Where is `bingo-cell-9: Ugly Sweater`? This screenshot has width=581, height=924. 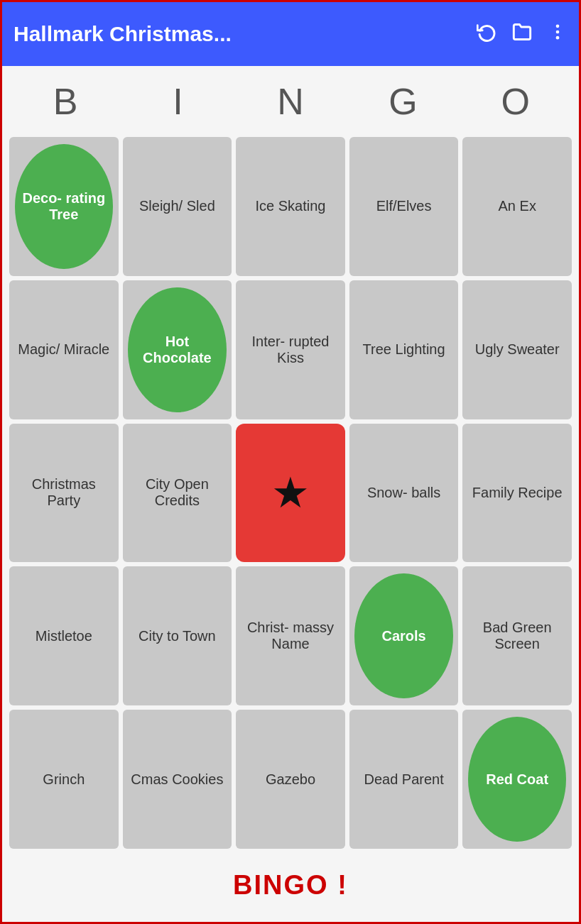
bingo-cell-9: Ugly Sweater is located at coordinates (517, 350).